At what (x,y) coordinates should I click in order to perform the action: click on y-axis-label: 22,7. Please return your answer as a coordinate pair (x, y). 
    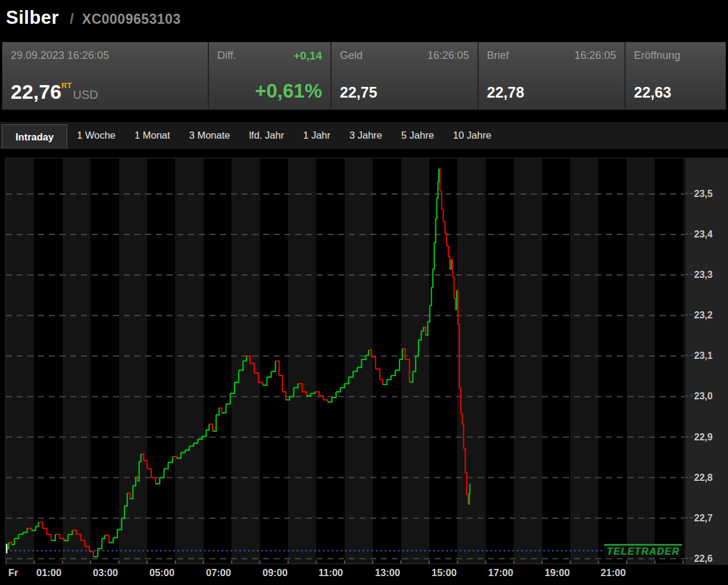
    Looking at the image, I should click on (704, 518).